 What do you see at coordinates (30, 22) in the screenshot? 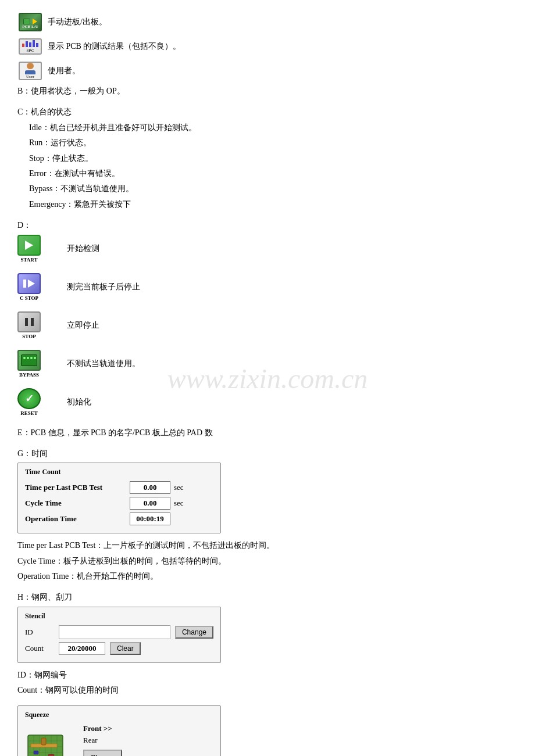
I see `pcb-load-icon: PCB L/U` at bounding box center [30, 22].